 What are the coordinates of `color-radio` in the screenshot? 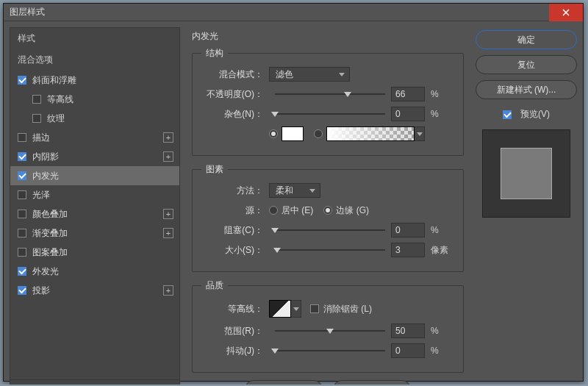 It's located at (273, 134).